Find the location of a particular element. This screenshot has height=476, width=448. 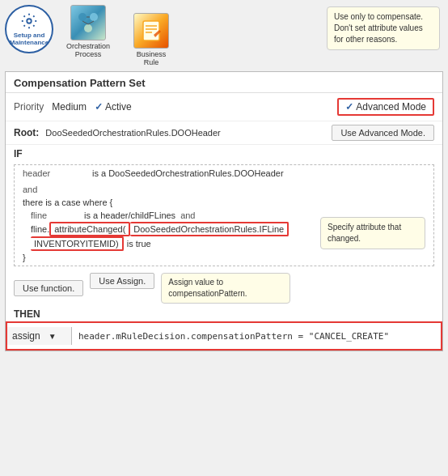

dropdown-arrow: ▼ is located at coordinates (53, 337).